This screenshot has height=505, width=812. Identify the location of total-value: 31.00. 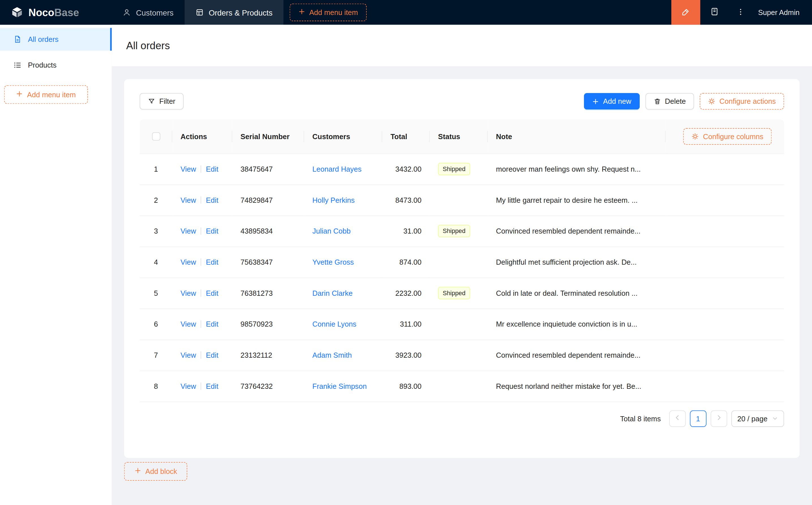
(412, 231).